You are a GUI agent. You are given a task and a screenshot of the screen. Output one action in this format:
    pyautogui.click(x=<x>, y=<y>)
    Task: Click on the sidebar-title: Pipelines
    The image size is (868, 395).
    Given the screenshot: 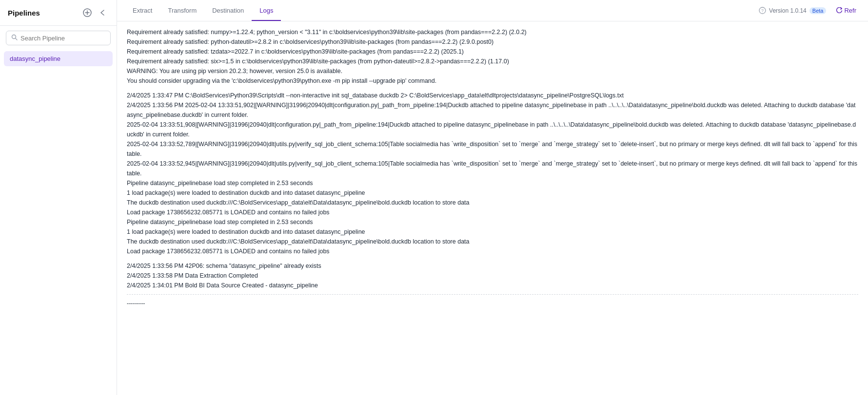 What is the action you would take?
    pyautogui.click(x=24, y=13)
    